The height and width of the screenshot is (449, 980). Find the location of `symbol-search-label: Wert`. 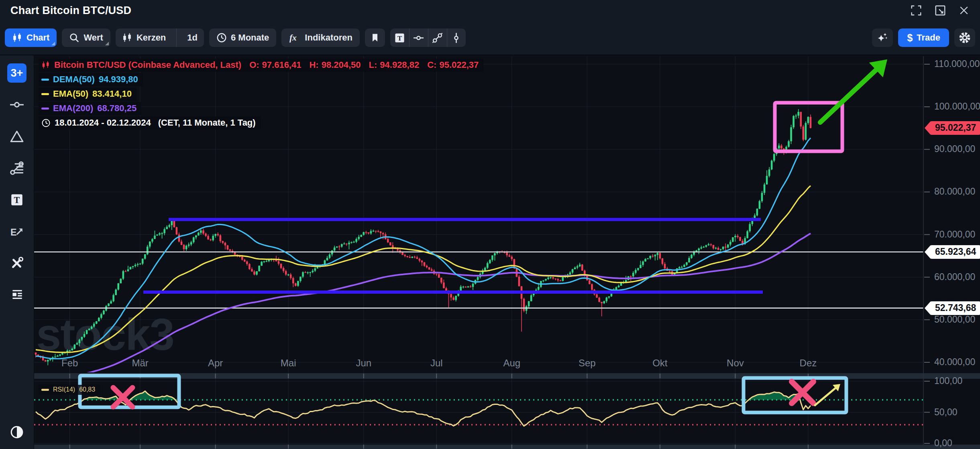

symbol-search-label: Wert is located at coordinates (93, 38).